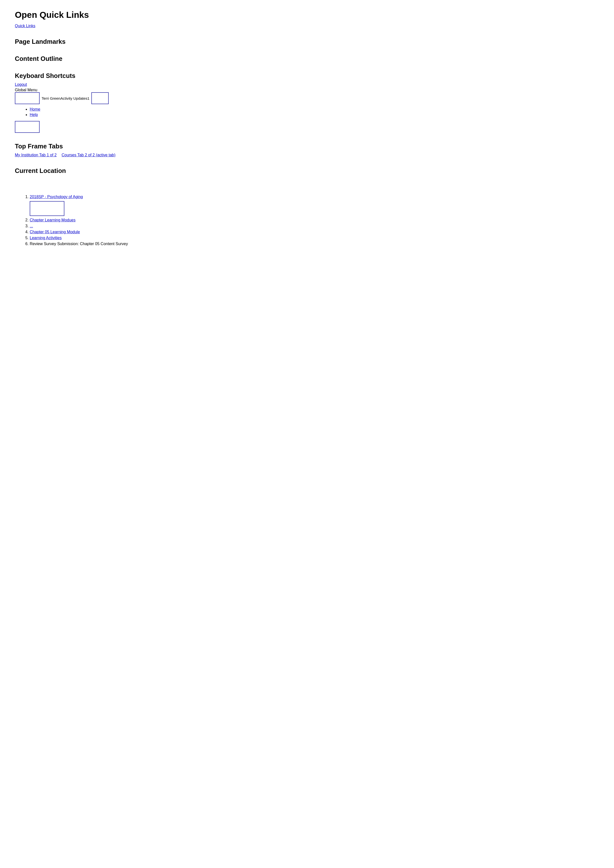 This screenshot has height=868, width=614. I want to click on page-landmarks-section: Page Landmarks, so click(111, 42).